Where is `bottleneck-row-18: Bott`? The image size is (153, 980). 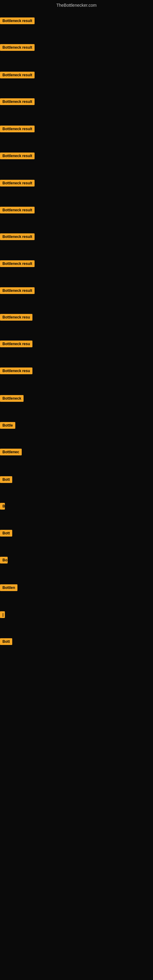 bottleneck-row-18: Bott is located at coordinates (6, 480).